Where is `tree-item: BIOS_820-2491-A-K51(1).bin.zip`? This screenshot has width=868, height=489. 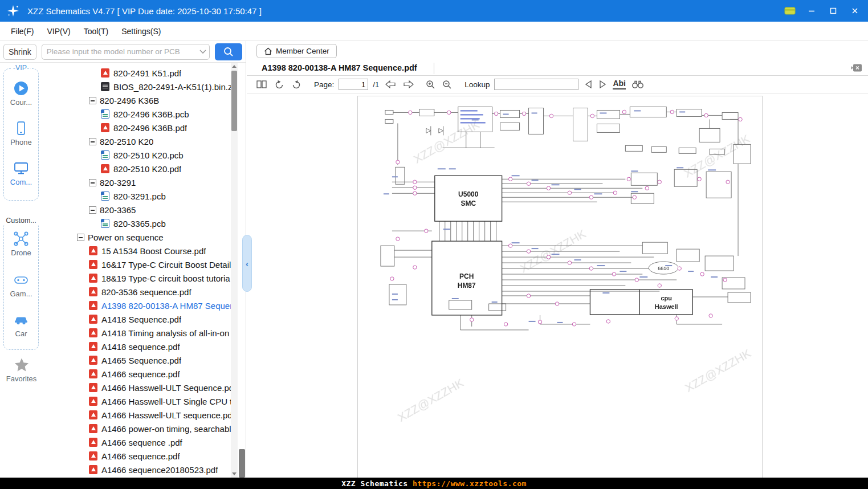 tree-item: BIOS_820-2491-A-K51(1).bin.zip is located at coordinates (137, 87).